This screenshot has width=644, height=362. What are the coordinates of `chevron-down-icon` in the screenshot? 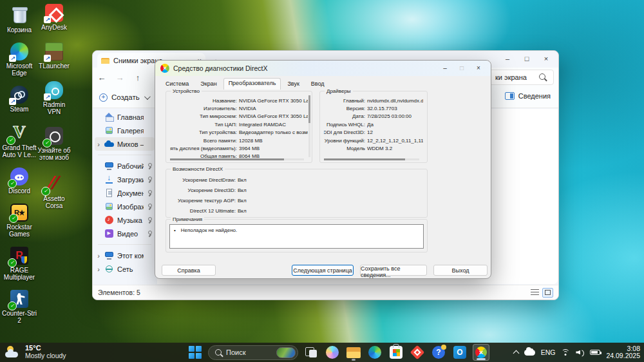 It's located at (147, 97).